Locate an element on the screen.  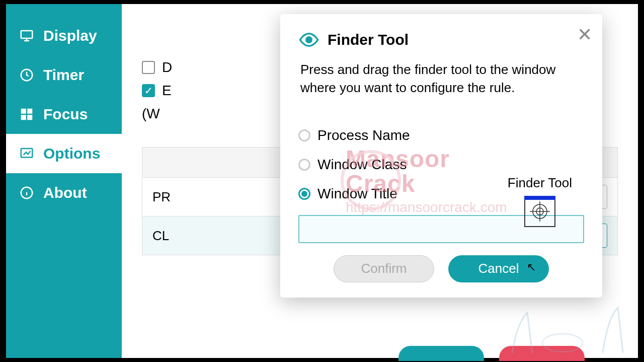
confirm-button: Confirm is located at coordinates (384, 269).